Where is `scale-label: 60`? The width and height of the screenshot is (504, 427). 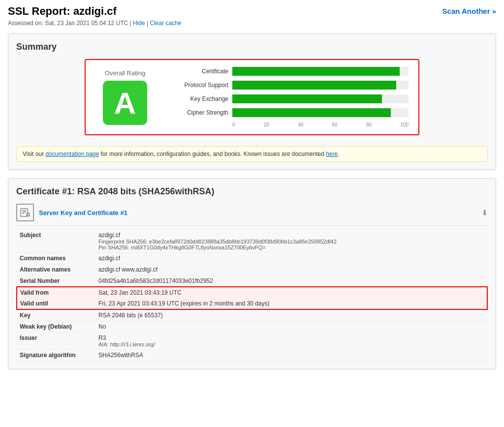
scale-label: 60 is located at coordinates (335, 125).